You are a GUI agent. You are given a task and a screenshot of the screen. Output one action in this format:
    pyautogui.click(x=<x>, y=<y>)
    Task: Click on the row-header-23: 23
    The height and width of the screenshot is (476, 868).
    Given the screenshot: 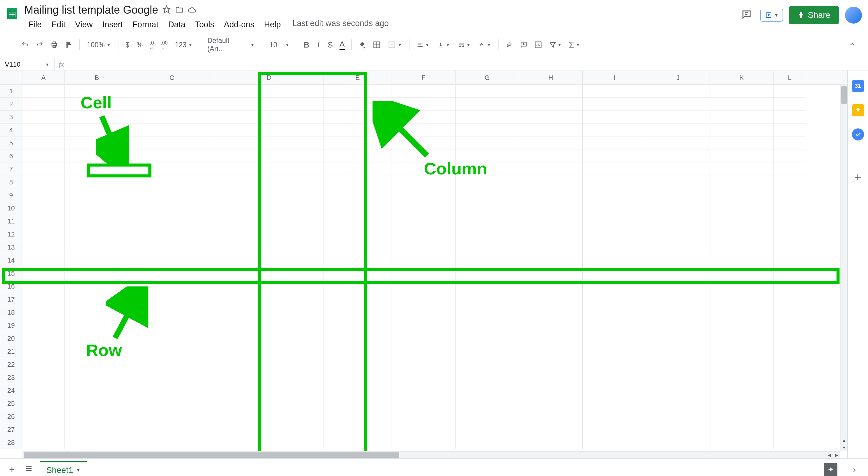 What is the action you would take?
    pyautogui.click(x=11, y=378)
    